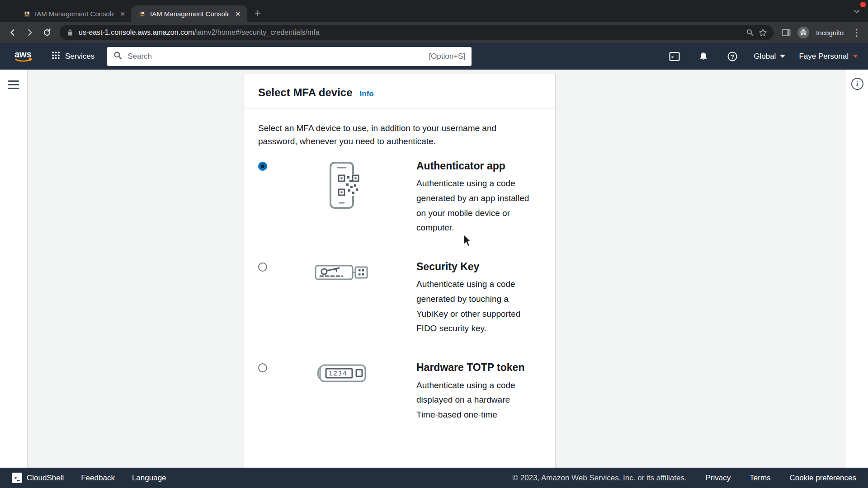  I want to click on services-label: Services, so click(80, 56).